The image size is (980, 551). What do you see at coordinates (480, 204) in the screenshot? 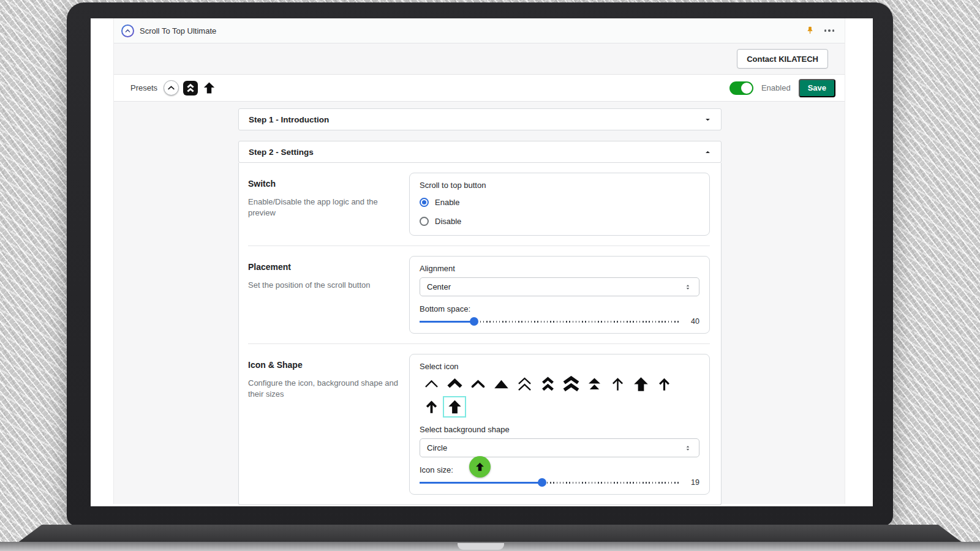
I see `section-switch: Switch Enable/Disable the app logic and …` at bounding box center [480, 204].